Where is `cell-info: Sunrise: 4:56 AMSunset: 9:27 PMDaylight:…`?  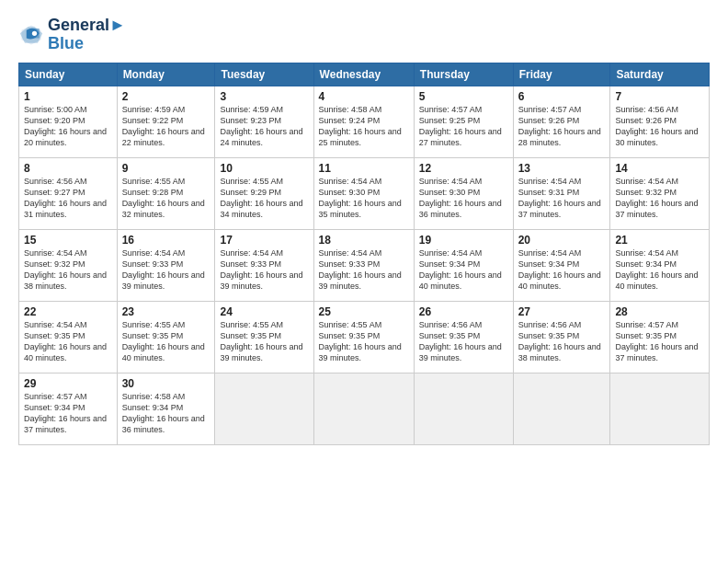 cell-info: Sunrise: 4:56 AMSunset: 9:27 PMDaylight:… is located at coordinates (68, 199).